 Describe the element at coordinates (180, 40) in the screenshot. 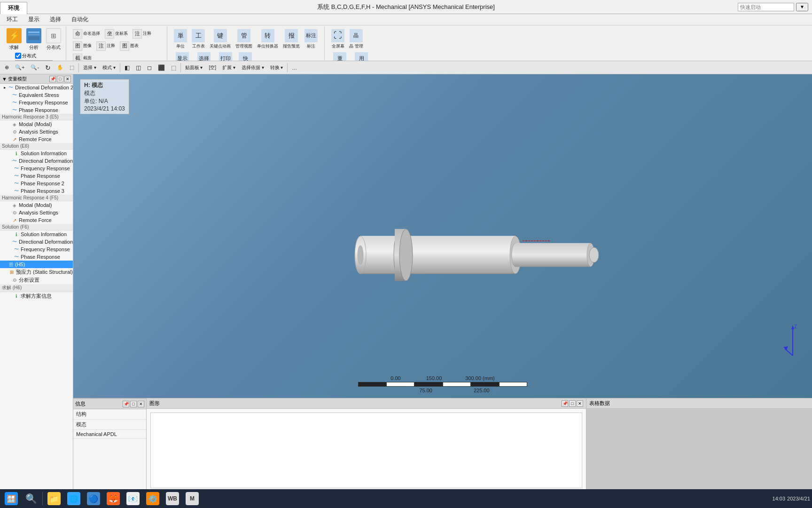

I see `unit-btn: 単 单位` at that location.